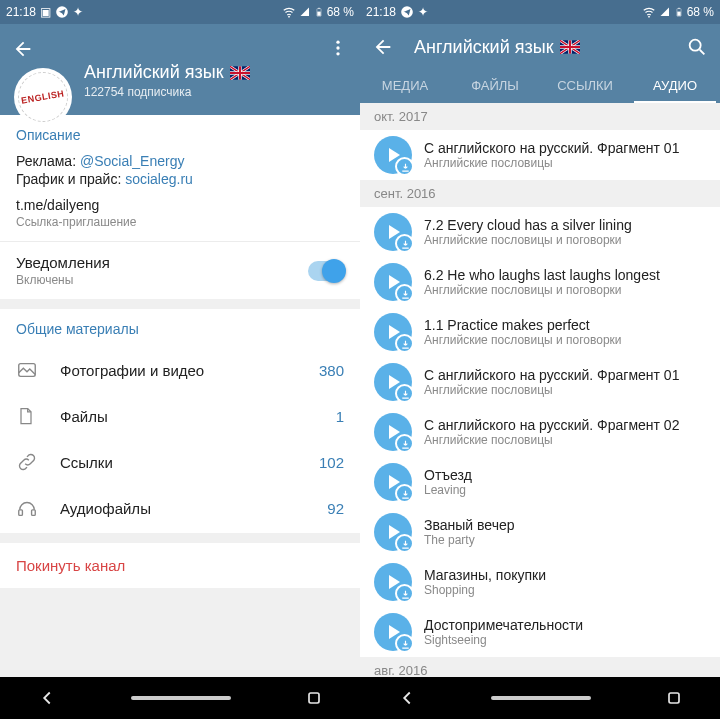 This screenshot has width=720, height=719. What do you see at coordinates (63, 280) in the screenshot?
I see `notifications-status: Включены` at bounding box center [63, 280].